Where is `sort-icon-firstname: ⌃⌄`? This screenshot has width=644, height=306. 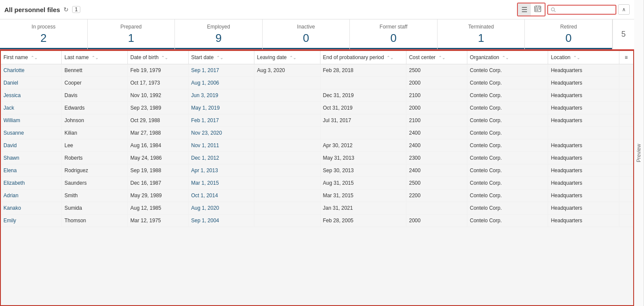 sort-icon-firstname: ⌃⌄ is located at coordinates (34, 58).